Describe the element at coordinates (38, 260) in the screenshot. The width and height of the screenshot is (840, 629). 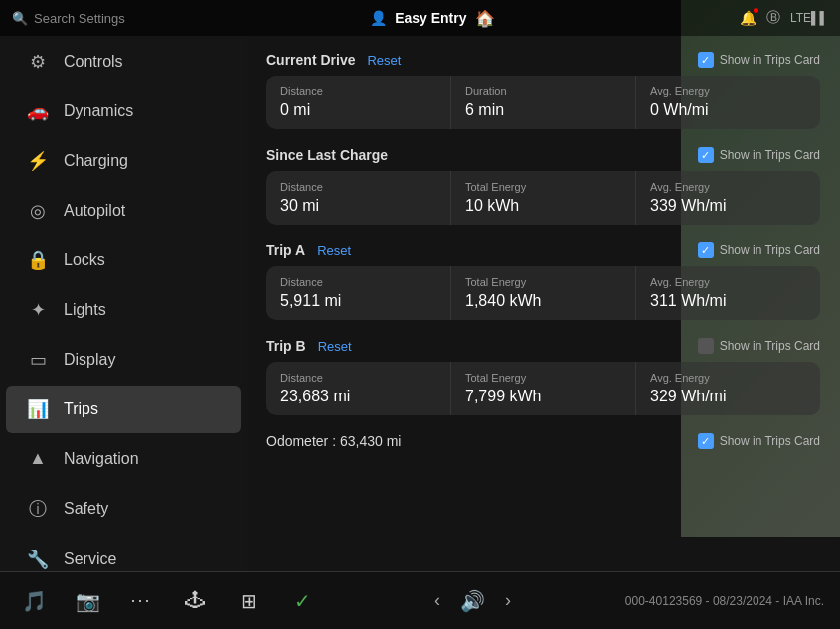
I see `sidebar-icon-locks: 🔒` at that location.